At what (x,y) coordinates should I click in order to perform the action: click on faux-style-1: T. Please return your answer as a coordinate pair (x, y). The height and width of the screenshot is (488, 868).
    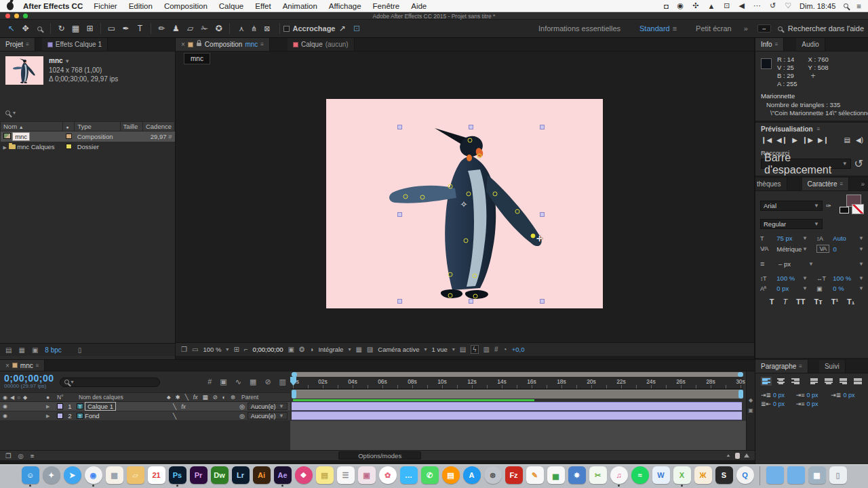
    Looking at the image, I should click on (785, 302).